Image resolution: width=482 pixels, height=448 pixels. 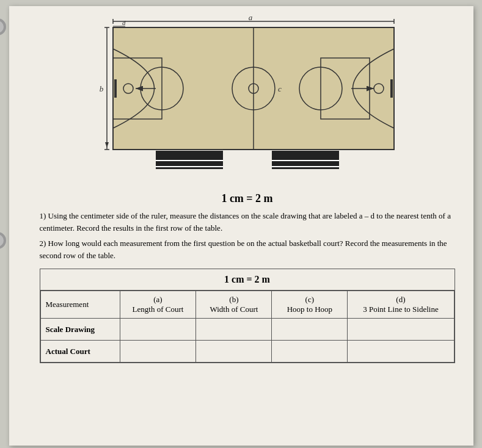 What do you see at coordinates (101, 89) in the screenshot?
I see `svg-text: b` at bounding box center [101, 89].